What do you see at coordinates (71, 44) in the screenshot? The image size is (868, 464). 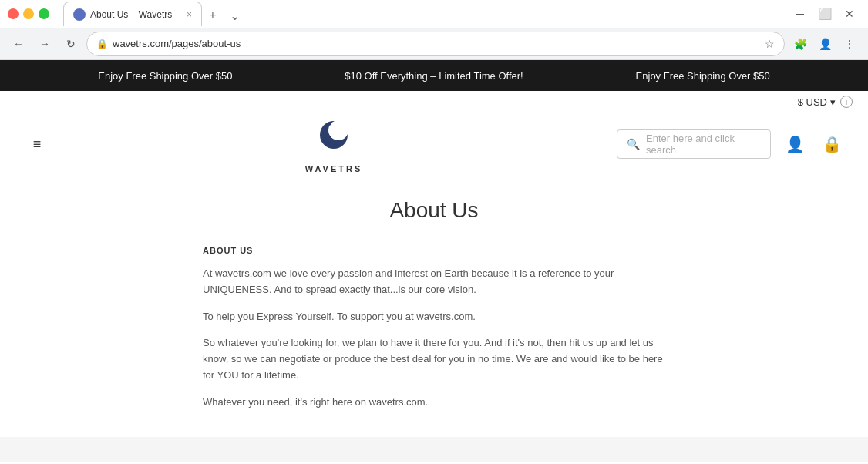 I see `reload-button: ↻` at bounding box center [71, 44].